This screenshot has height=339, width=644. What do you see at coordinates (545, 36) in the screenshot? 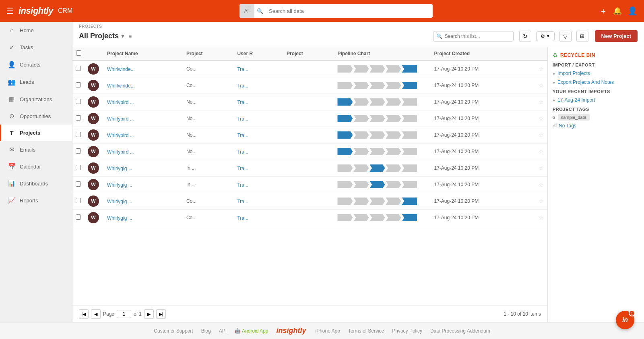
I see `settings-button: ⚙ ▼` at bounding box center [545, 36].